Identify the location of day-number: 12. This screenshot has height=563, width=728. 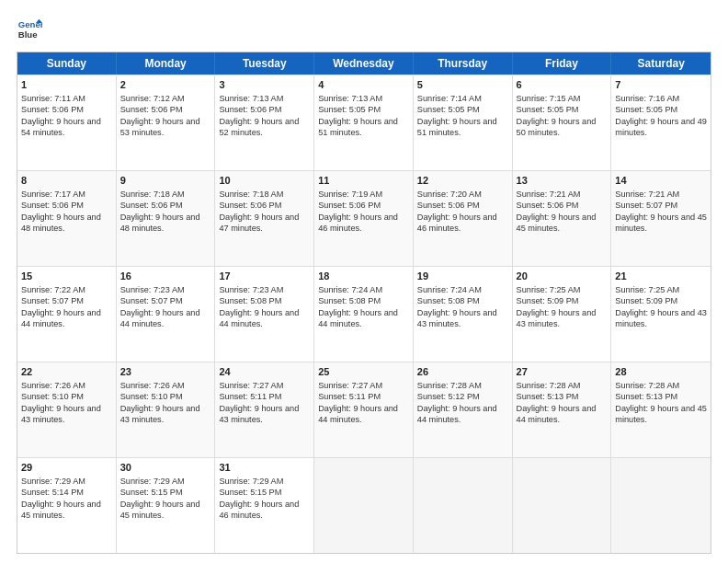
(463, 180).